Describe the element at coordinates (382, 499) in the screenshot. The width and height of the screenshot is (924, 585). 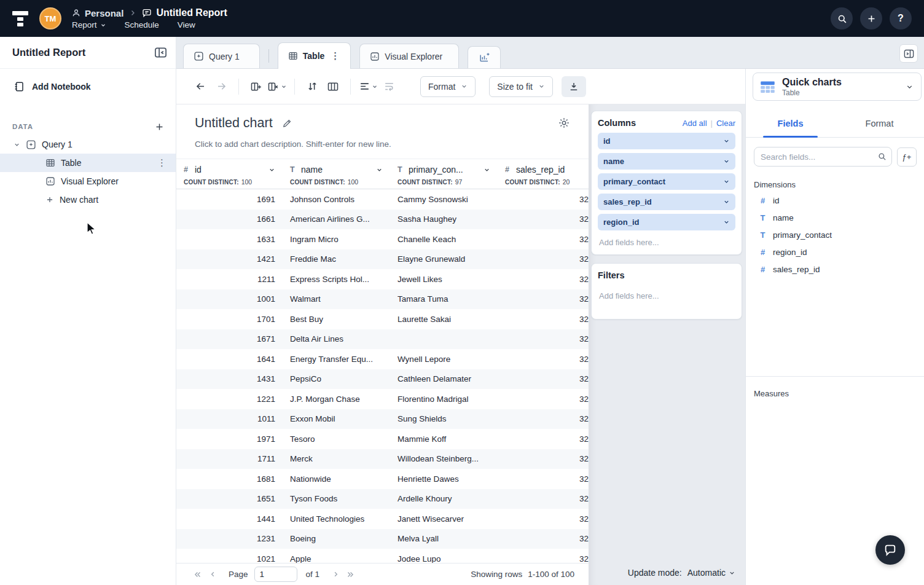
I see `table-row: 1651 Tyson Foods Ardelle Khoury 3215` at that location.